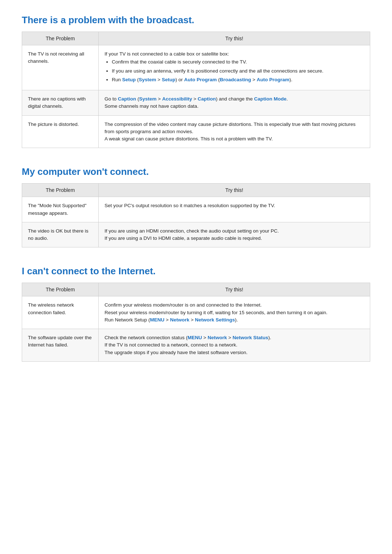  What do you see at coordinates (196, 345) in the screenshot?
I see `table-row: The software update over the Internet ha…` at bounding box center [196, 345].